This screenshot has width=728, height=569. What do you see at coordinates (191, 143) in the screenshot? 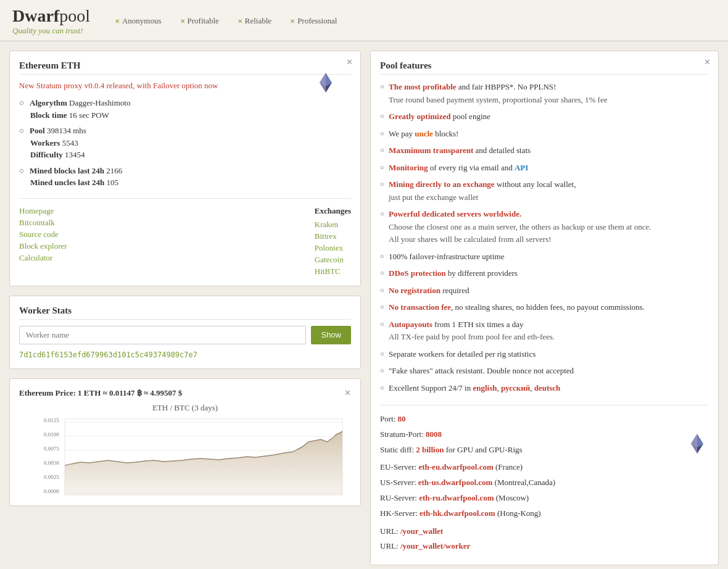
I see `workers-row: Workers 5543` at bounding box center [191, 143].